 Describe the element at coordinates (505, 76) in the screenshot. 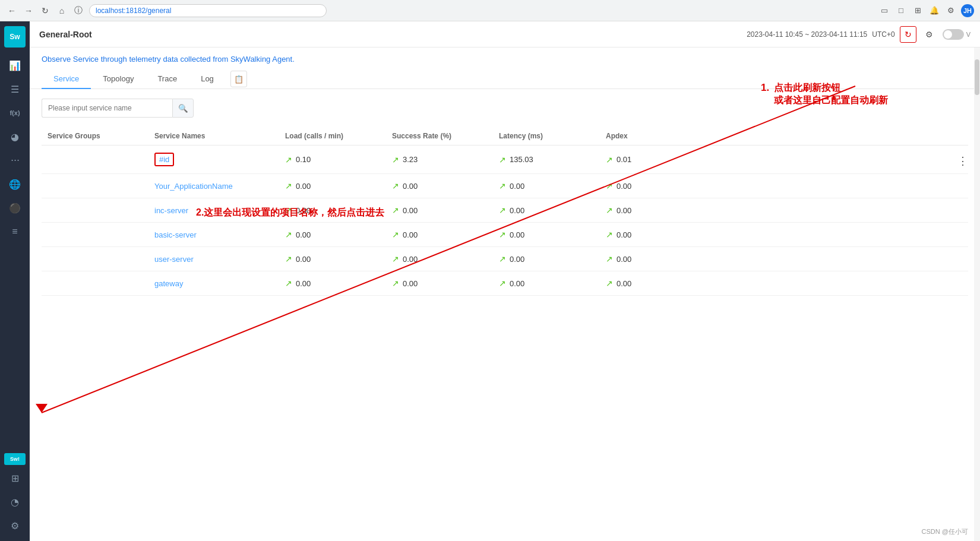

I see `tabs: Service Topology Trace Log 📋` at that location.